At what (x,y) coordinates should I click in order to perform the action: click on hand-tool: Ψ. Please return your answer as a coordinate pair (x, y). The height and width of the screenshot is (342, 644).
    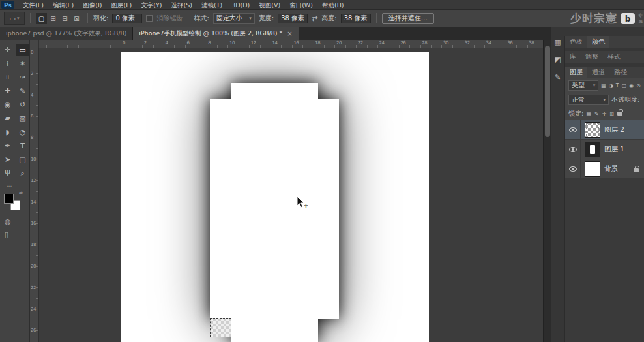
    Looking at the image, I should click on (8, 174).